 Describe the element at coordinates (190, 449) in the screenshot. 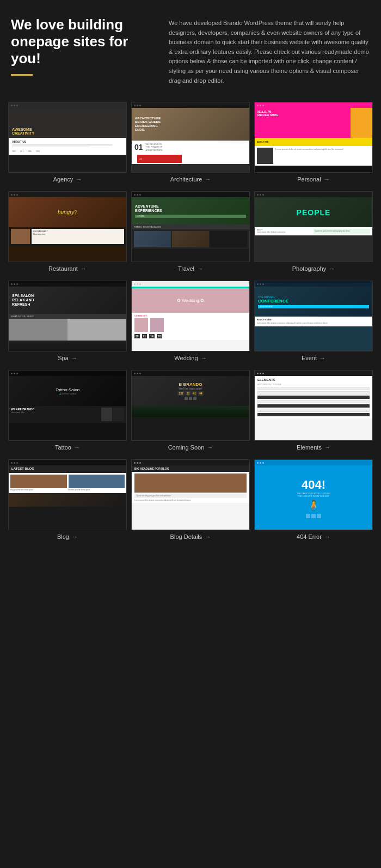

I see `coming-label: Coming Soon →` at that location.